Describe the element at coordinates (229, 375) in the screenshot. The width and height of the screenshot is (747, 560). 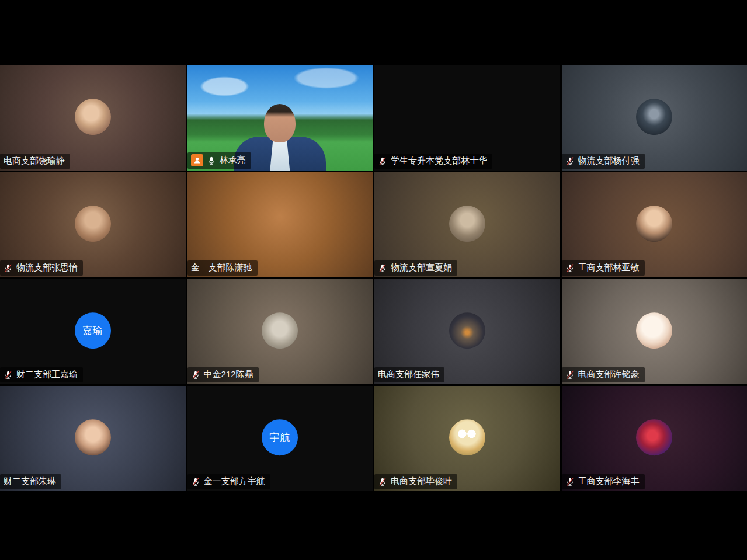
I see `participant-name: 中金212陈鼎` at that location.